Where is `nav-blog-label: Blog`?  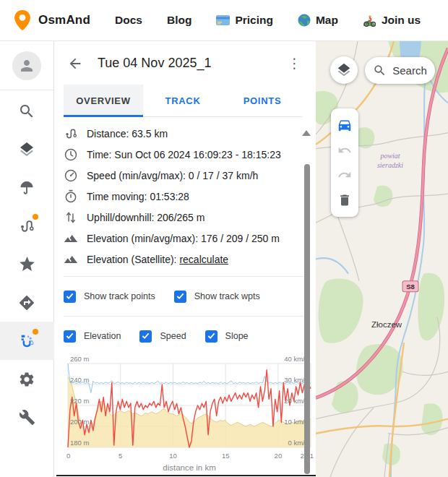 nav-blog-label: Blog is located at coordinates (179, 20).